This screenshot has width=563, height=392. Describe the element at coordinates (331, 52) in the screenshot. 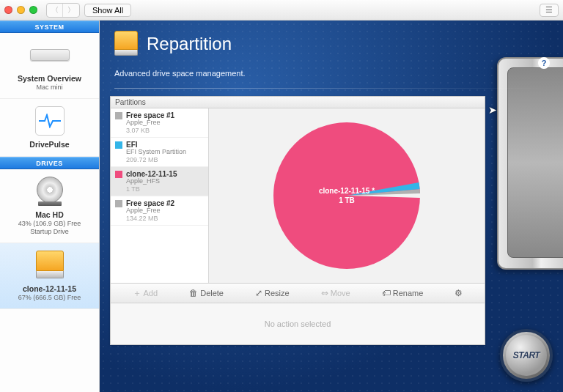

I see `page-header: Repartition ? Advanced drive space manag…` at that location.